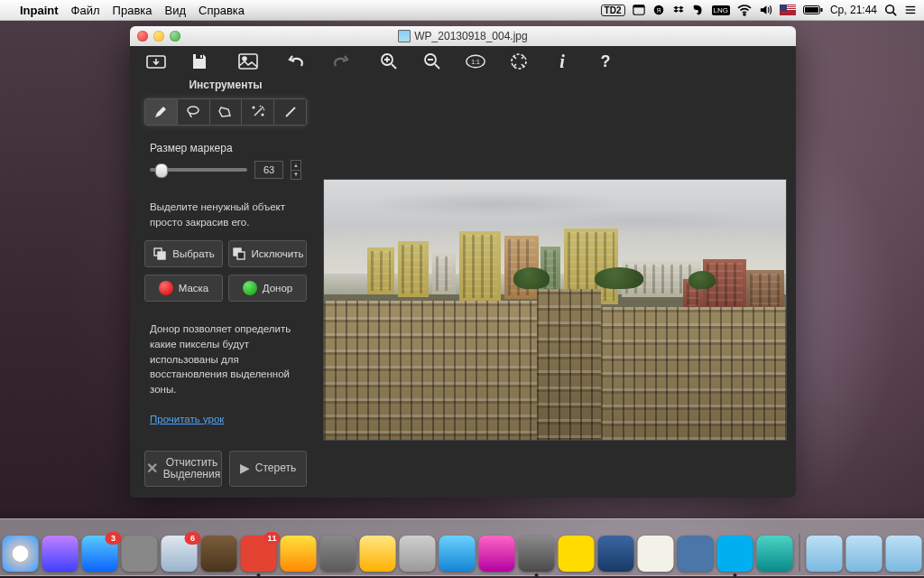 The image size is (924, 578). Describe the element at coordinates (152, 469) in the screenshot. I see `close-icon: ✕` at that location.